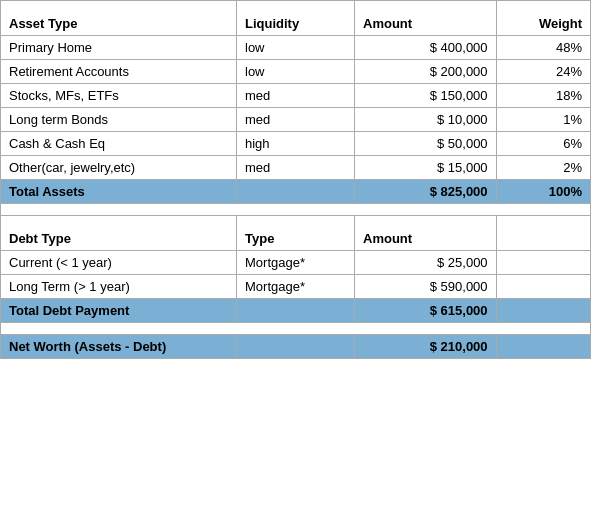  What do you see at coordinates (119, 72) in the screenshot?
I see `asset-name-1: Retirement Accounts` at bounding box center [119, 72].